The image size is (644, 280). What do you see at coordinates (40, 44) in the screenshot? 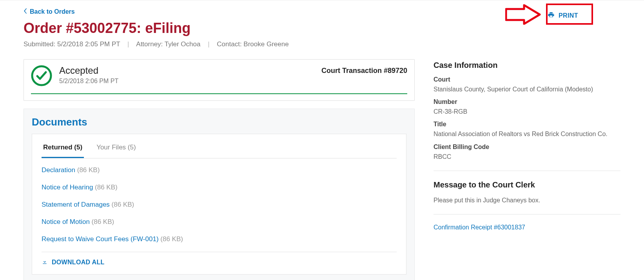
I see `submitted-label: Submitted:` at bounding box center [40, 44].